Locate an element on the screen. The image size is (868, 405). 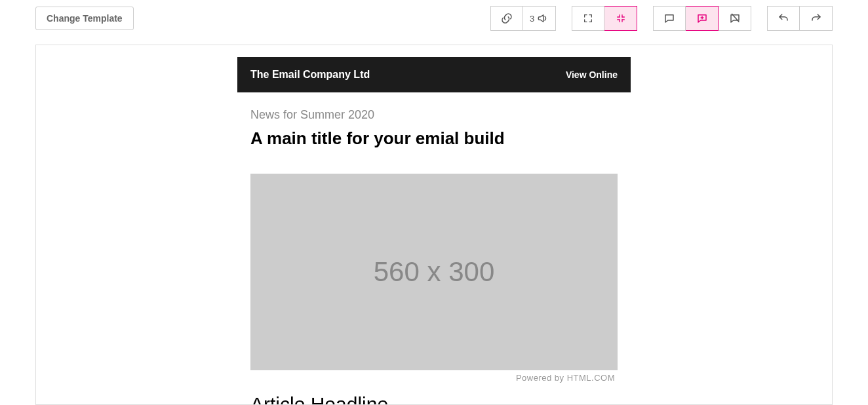
comment-icon is located at coordinates (669, 18).